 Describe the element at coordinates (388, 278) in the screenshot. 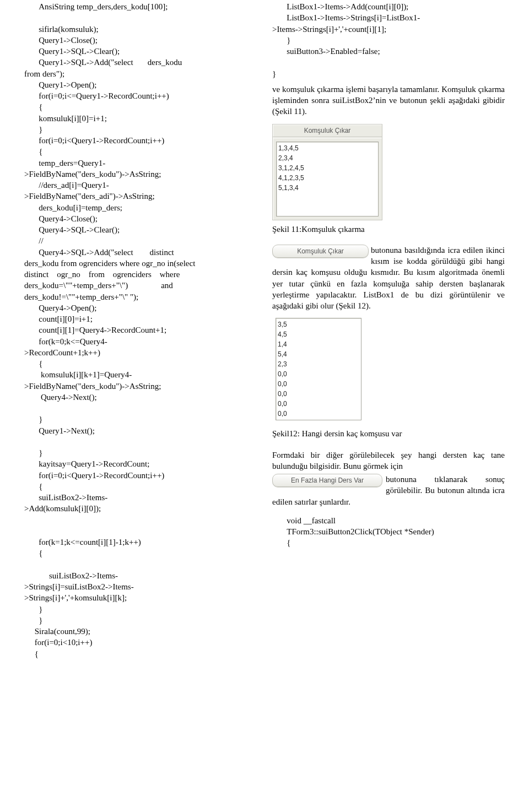

I see `paragraph-2: Komşuluk Çıkar butonuna basıldığında icr…` at that location.